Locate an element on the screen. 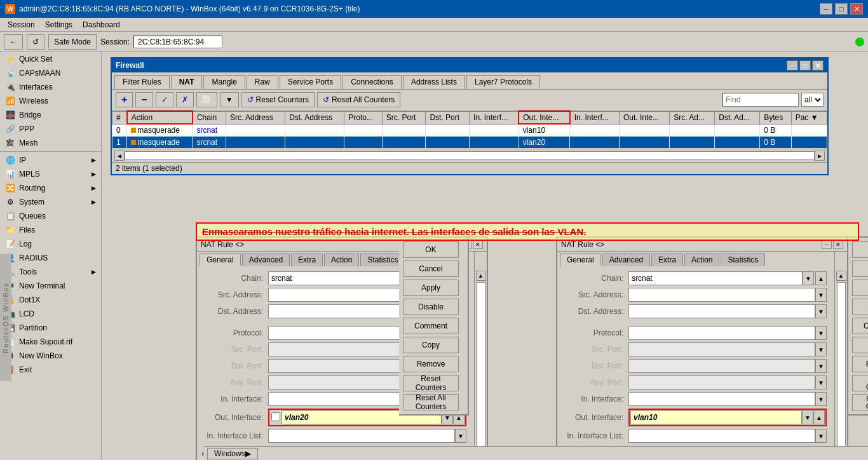 The width and height of the screenshot is (868, 460). sidebar-item-bridge: 🌉 Bridge is located at coordinates (51, 115).